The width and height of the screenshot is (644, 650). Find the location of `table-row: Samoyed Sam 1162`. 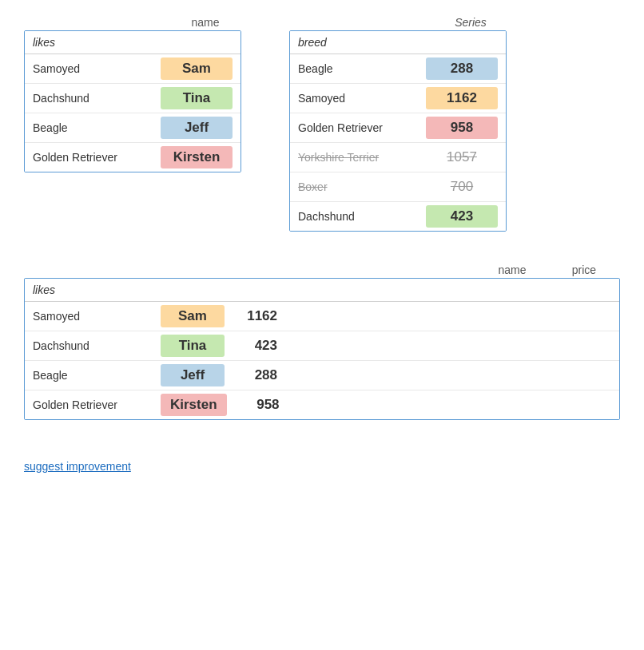

table-row: Samoyed Sam 1162 is located at coordinates (322, 316).